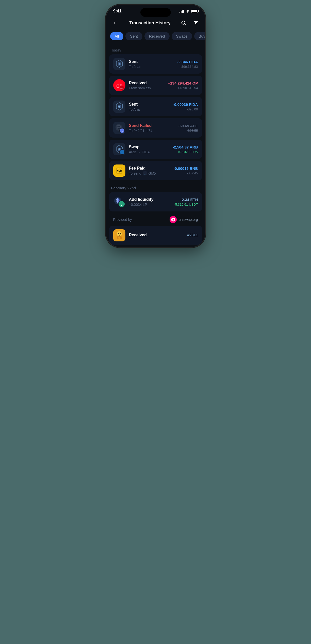 Image resolution: width=311 pixels, height=644 pixels. What do you see at coordinates (117, 11) in the screenshot?
I see `status-time: 9:41` at bounding box center [117, 11].